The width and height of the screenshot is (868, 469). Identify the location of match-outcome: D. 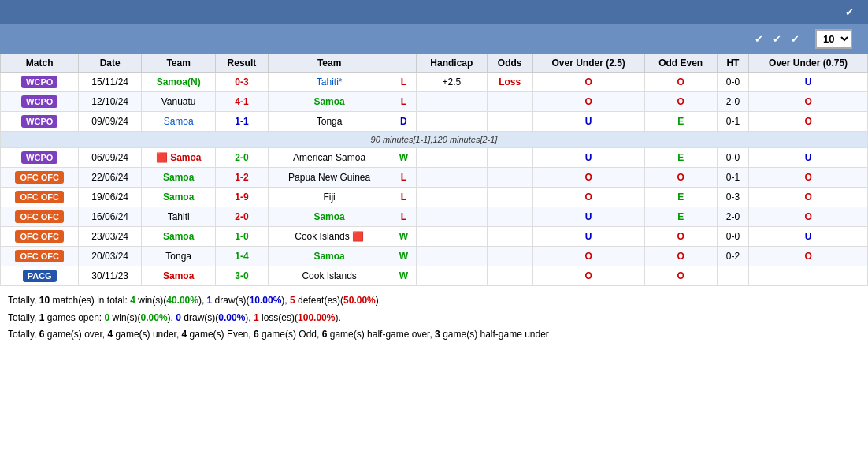
(403, 121).